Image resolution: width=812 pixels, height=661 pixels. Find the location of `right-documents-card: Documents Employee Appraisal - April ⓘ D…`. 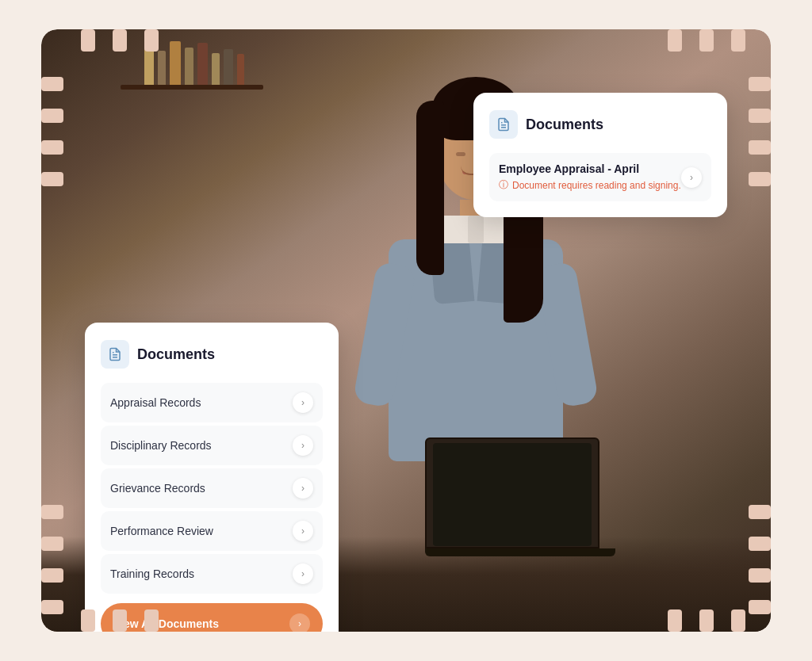

right-documents-card: Documents Employee Appraisal - April ⓘ D… is located at coordinates (600, 155).